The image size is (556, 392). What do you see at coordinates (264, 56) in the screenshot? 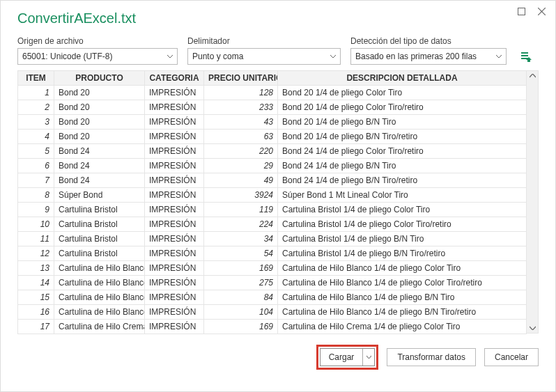
I see `delimiter-dropdown: Punto y coma` at bounding box center [264, 56].